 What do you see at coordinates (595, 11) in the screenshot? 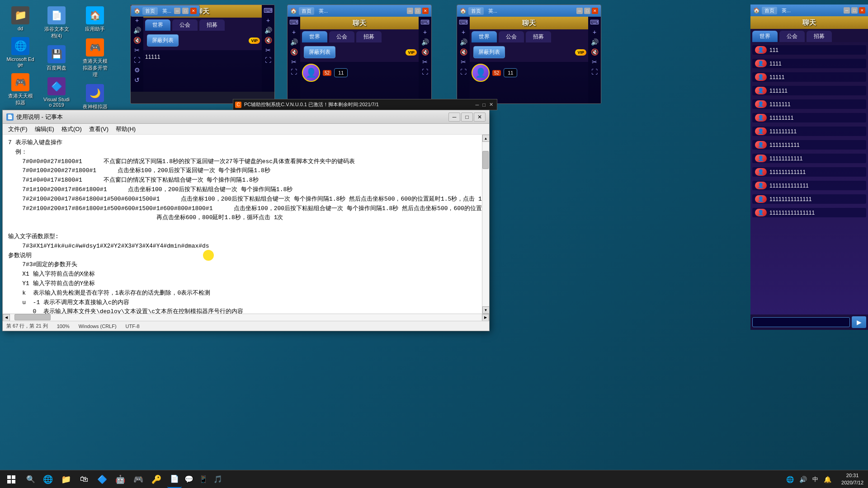
I see `gw3-close-btn: ✕` at bounding box center [595, 11].